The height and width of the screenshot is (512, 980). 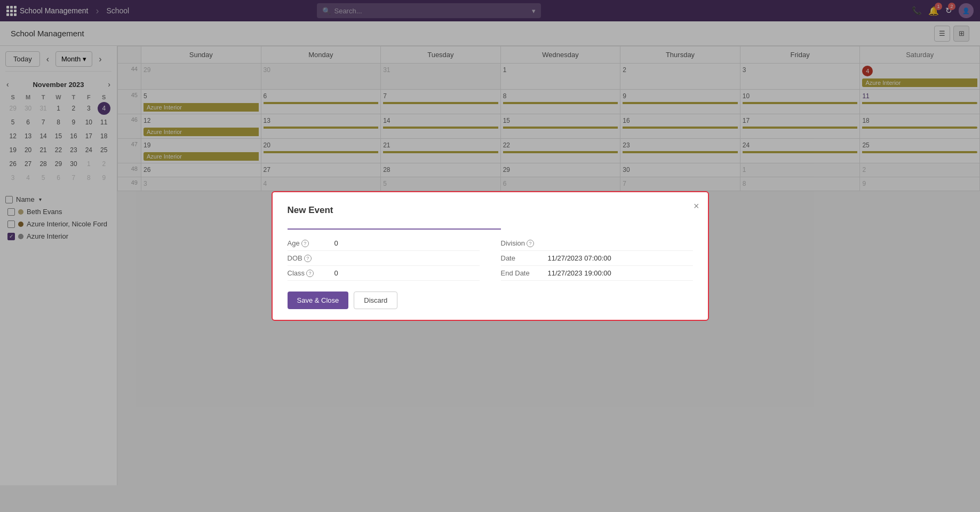 What do you see at coordinates (530, 243) in the screenshot?
I see `division-help-icon: ?` at bounding box center [530, 243].